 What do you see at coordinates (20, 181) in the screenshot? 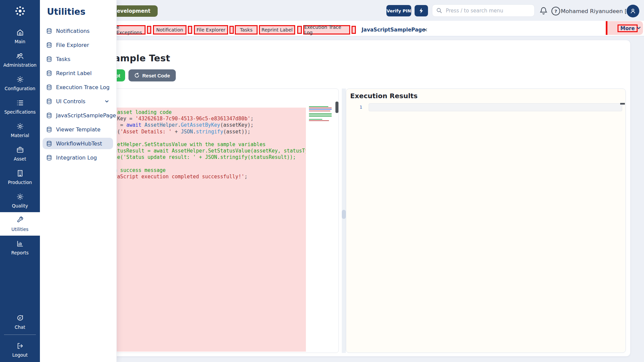
I see `sidebar-nav: Main Administration Configuration Specif…` at bounding box center [20, 181].